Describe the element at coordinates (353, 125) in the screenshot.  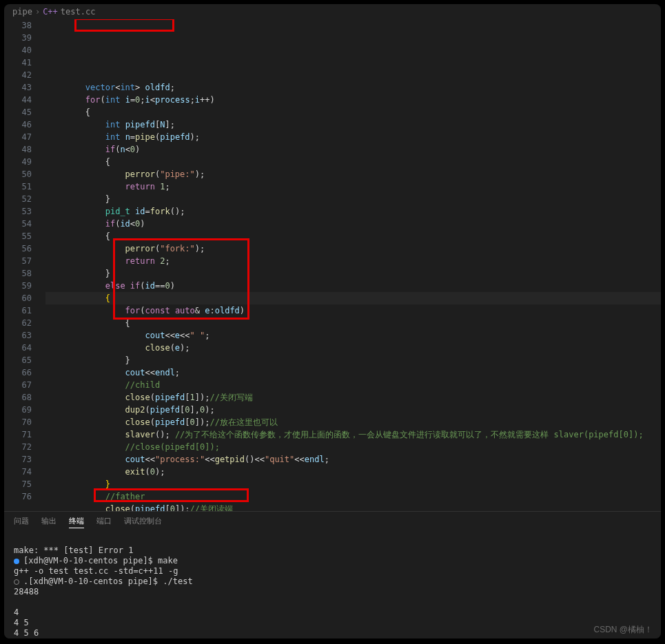
I see `code-line: int pipefd[N];` at that location.